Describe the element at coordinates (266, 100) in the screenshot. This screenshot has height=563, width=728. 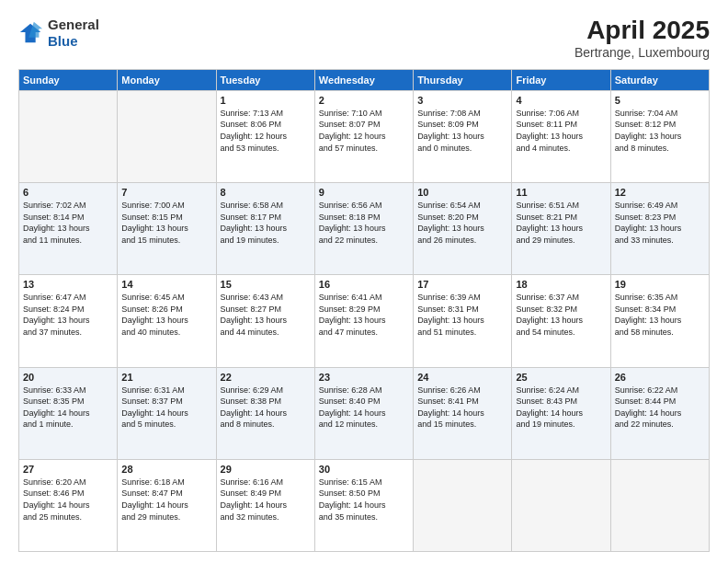
I see `day-number: 1` at that location.